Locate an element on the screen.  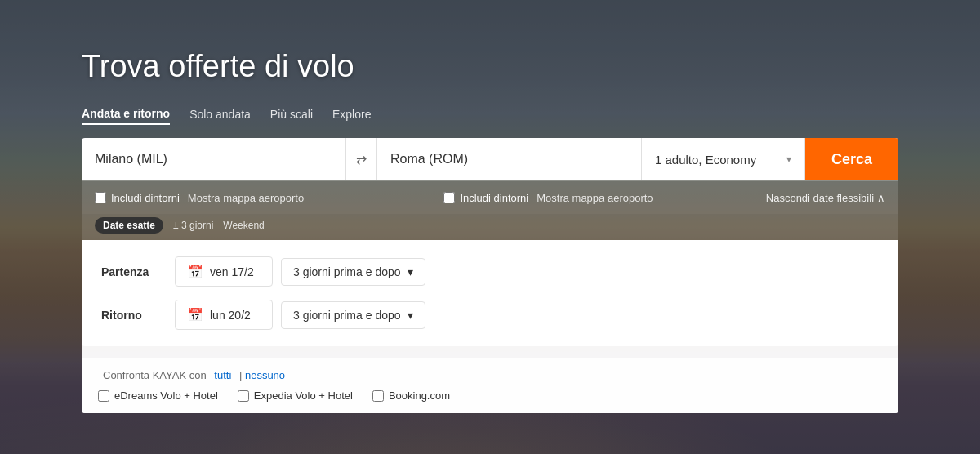
passengers-chevron-icon: ▾ is located at coordinates (789, 159).